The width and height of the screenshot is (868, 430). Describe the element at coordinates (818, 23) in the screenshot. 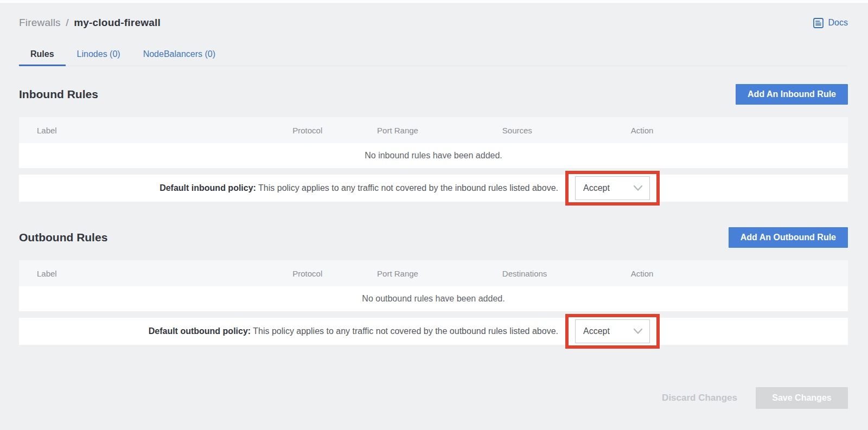

I see `document-icon` at that location.